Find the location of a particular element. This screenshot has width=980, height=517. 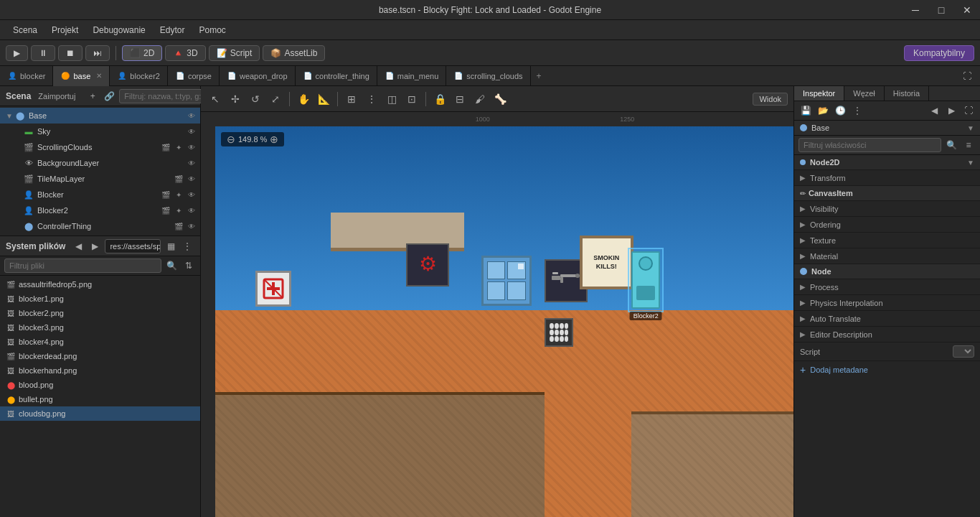

maximize-button: □ is located at coordinates (941, 10).